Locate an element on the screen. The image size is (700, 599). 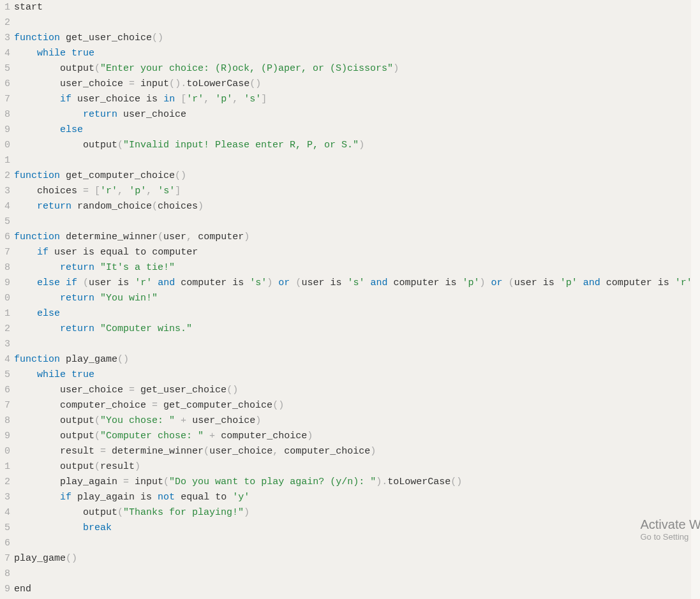
token-str: "You chose: " is located at coordinates (138, 421).